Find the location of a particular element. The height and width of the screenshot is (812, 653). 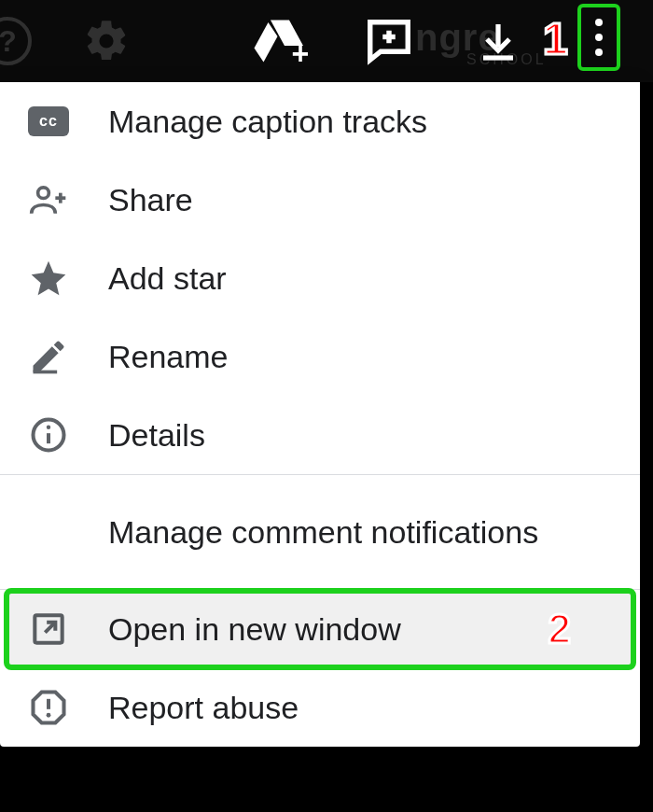

report-icon is located at coordinates (49, 707).